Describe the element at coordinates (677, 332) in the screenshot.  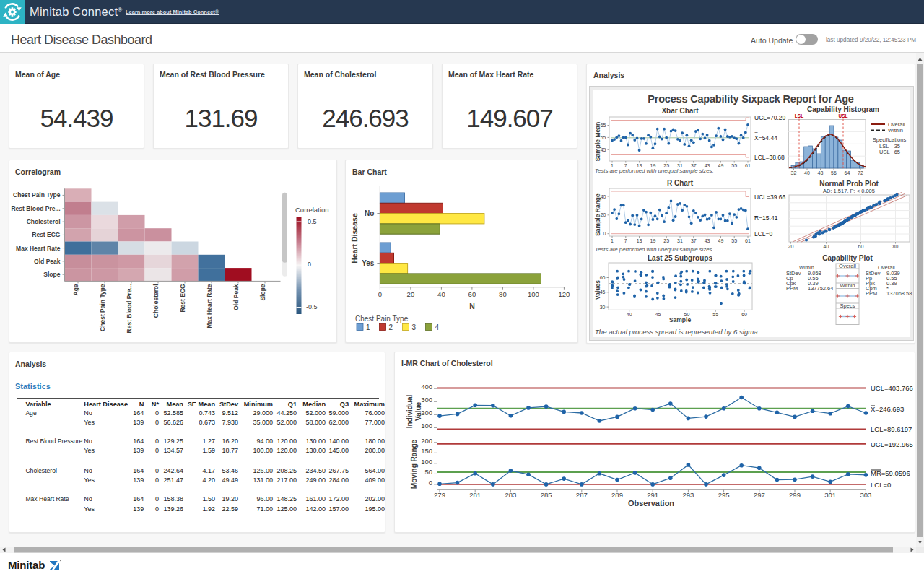
I see `svg-text:The actual process spread is r: The actual process spread is represented…` at that location.